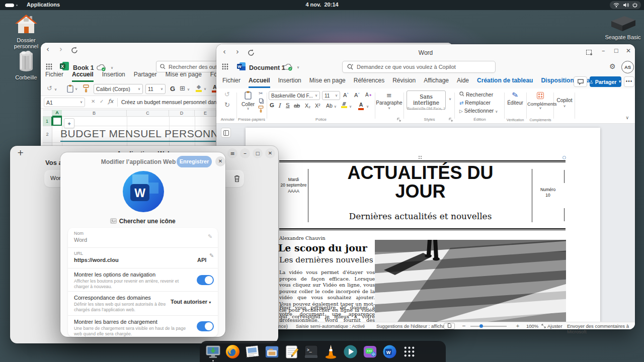 The image size is (644, 362). Describe the element at coordinates (47, 113) in the screenshot. I see `select-all-corner` at that location.